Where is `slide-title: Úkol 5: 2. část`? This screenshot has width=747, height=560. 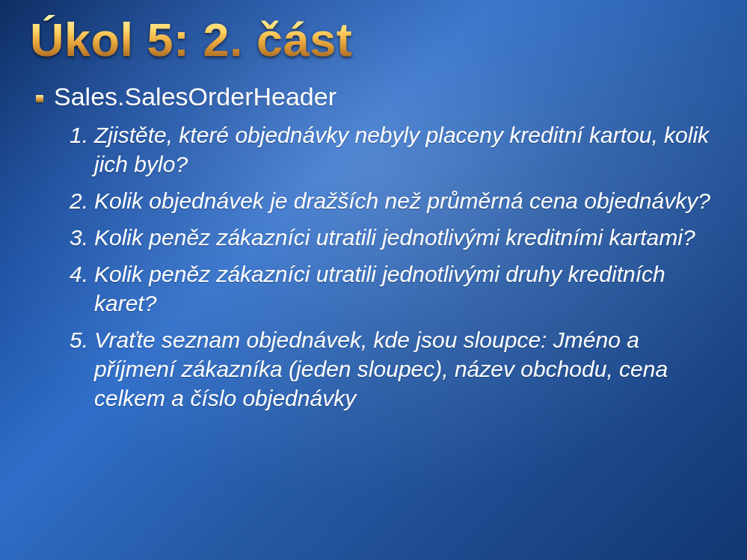
slide-title: Úkol 5: 2. část is located at coordinates (374, 40).